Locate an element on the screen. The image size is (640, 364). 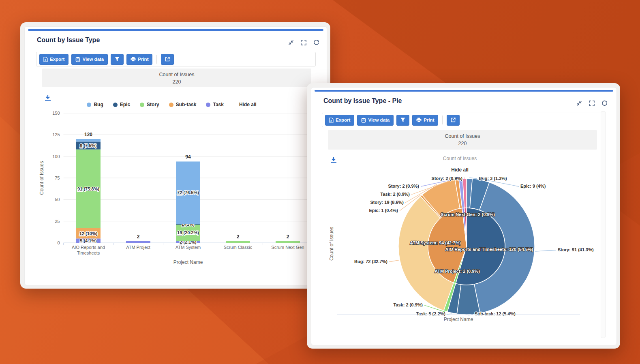
svg-text: 91 (75.8%) is located at coordinates (88, 189).